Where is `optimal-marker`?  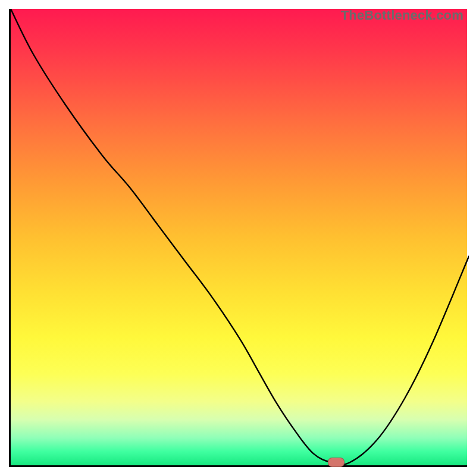
optimal-marker is located at coordinates (336, 462).